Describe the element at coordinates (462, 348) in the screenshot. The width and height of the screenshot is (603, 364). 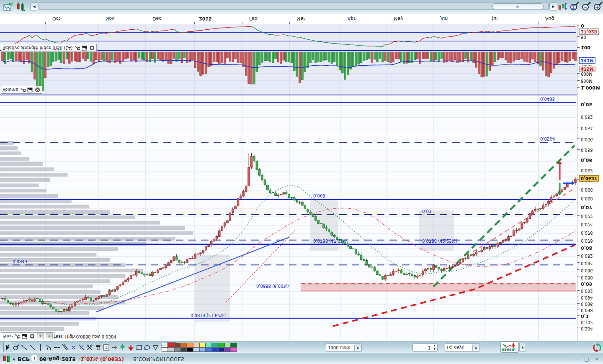
I see `interval-combo: (x) days ▼` at that location.